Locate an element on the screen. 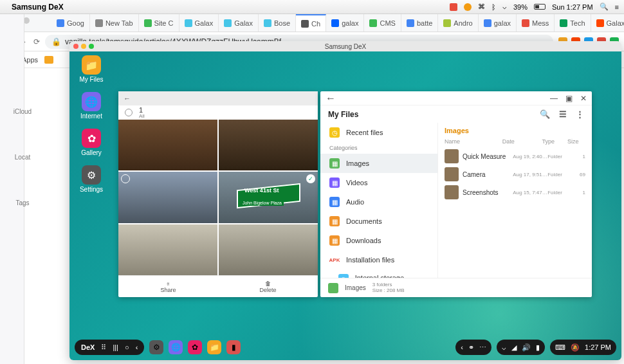 The height and width of the screenshot is (364, 624). myfiles-titlebar: ← — ▣ ✕ is located at coordinates (456, 98).